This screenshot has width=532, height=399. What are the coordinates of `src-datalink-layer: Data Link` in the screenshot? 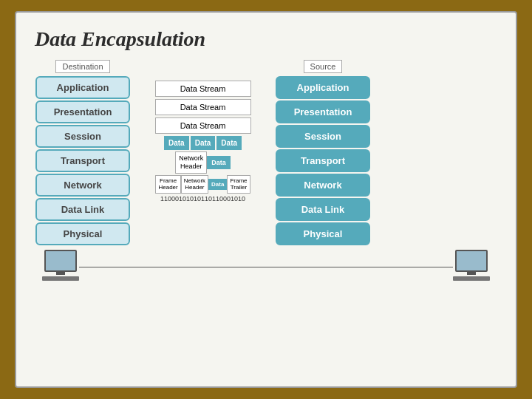 It's located at (323, 210).